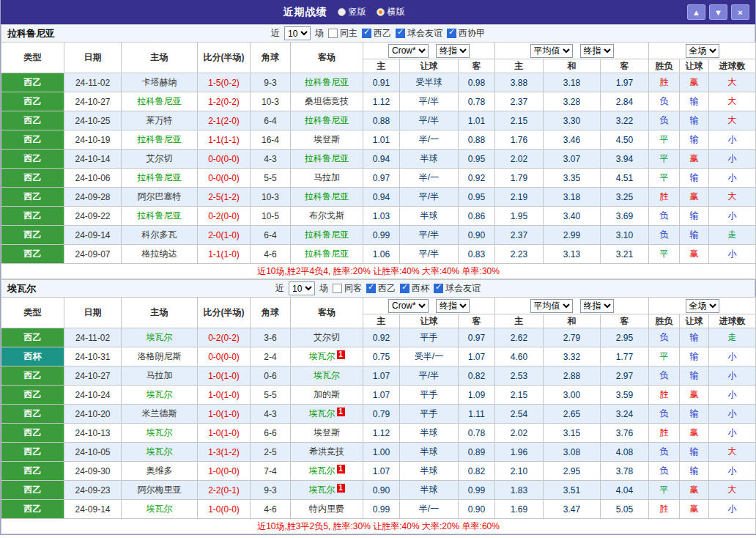 The height and width of the screenshot is (538, 756). Describe the element at coordinates (327, 452) in the screenshot. I see `away-team: 希洪竞技` at that location.